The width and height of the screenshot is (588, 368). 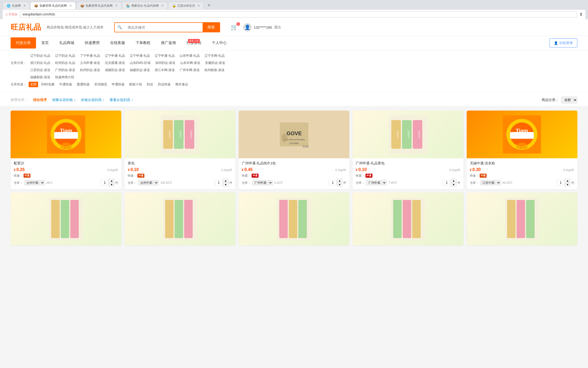 What do you see at coordinates (93, 100) in the screenshot?
I see `sort-price: 价格从低到高 ↑` at bounding box center [93, 100].